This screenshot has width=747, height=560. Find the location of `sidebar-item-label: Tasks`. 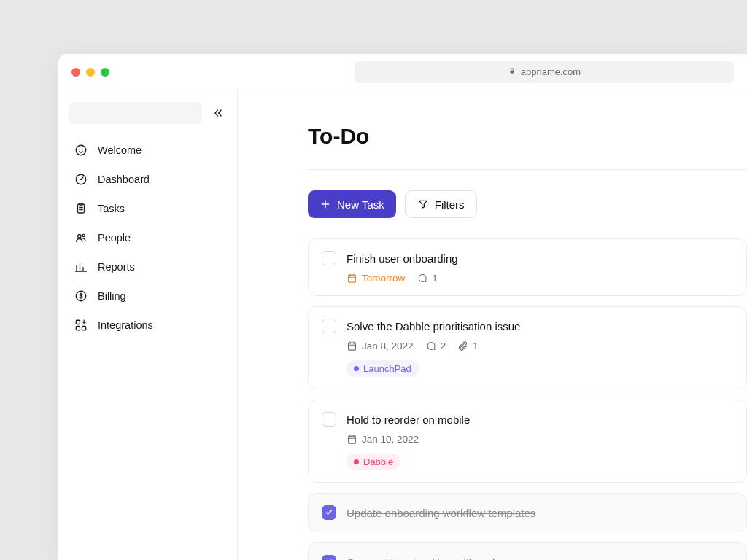

sidebar-item-label: Tasks is located at coordinates (111, 209).